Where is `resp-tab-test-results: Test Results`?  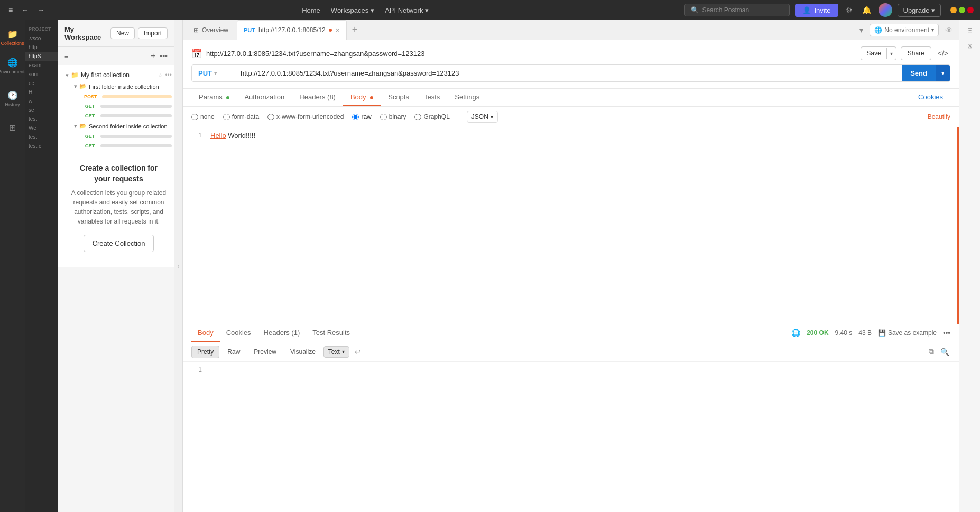 resp-tab-test-results: Test Results is located at coordinates (331, 333).